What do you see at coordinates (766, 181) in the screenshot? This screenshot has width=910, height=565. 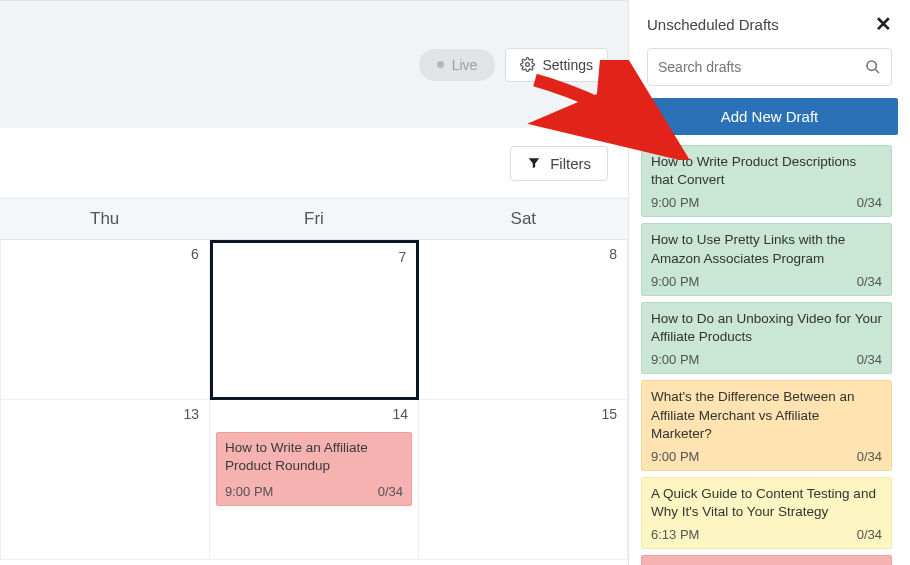 I see `draft-card: How to Write Product Descriptions that C…` at bounding box center [766, 181].